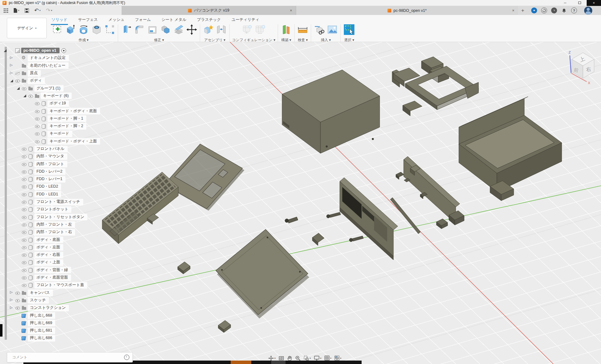  Describe the element at coordinates (49, 81) in the screenshot. I see `browser-tree-row: ボディ` at that location.